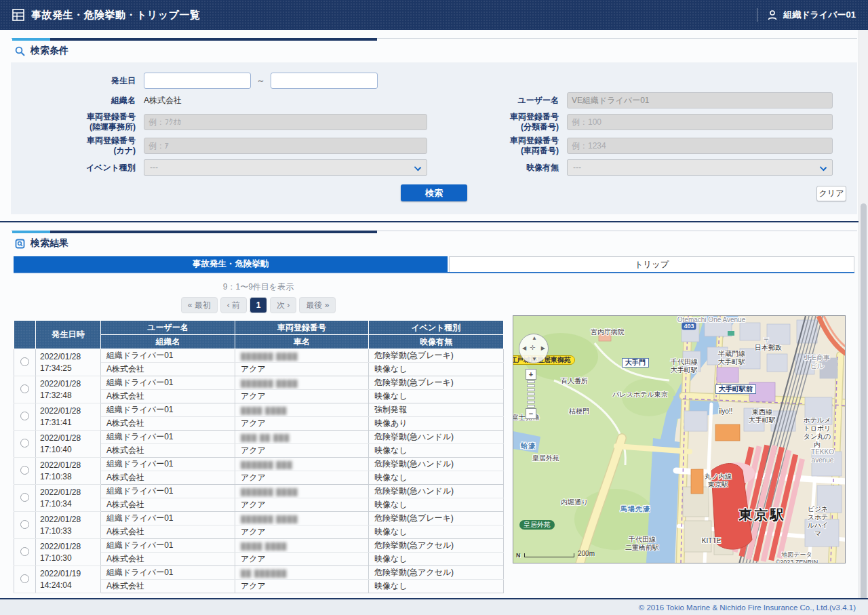 The width and height of the screenshot is (868, 615). Describe the element at coordinates (68, 390) in the screenshot. I see `row-datetime: 2022/01/2817:32:48` at that location.